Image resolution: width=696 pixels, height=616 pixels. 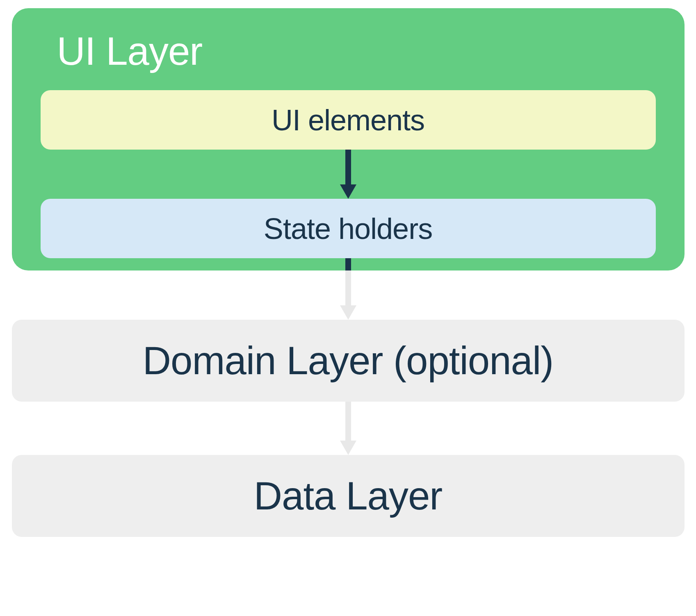 What do you see at coordinates (348, 289) in the screenshot?
I see `arrow-state-to-domain` at bounding box center [348, 289].